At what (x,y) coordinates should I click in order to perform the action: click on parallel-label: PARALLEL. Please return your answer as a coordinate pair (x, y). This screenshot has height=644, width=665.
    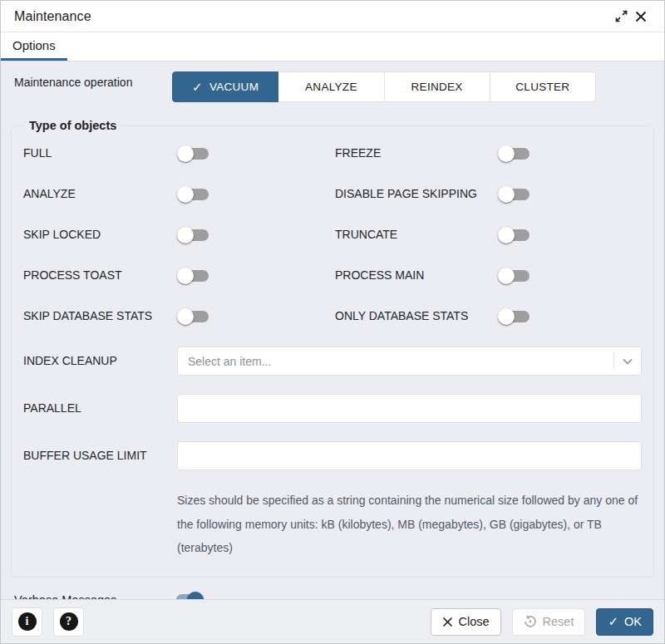
    Looking at the image, I should click on (100, 409).